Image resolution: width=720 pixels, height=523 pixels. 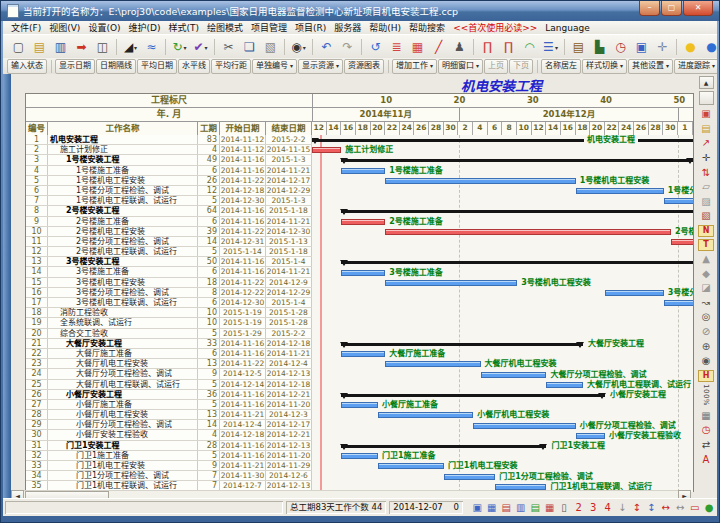 I want to click on end-date-cell: 2014-11-15, so click(x=289, y=150).